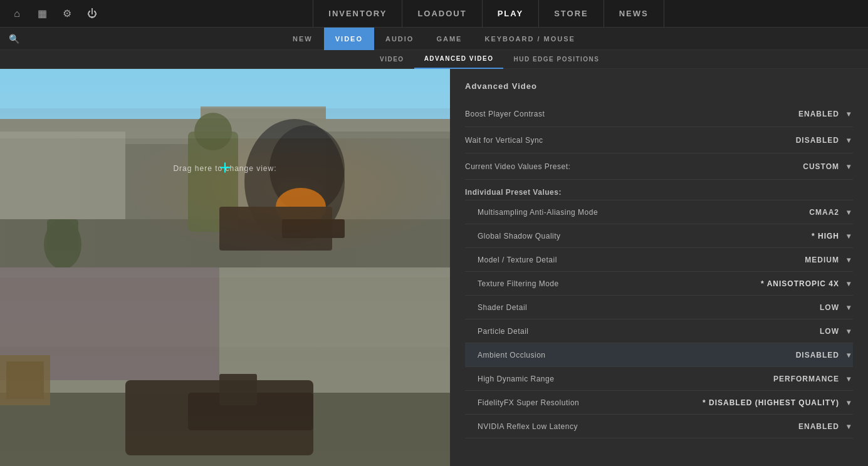  Describe the element at coordinates (659, 212) in the screenshot. I see `antialiasing-row: Multisampling Anti-Aliasing Mode CMAA2 ▾` at that location.